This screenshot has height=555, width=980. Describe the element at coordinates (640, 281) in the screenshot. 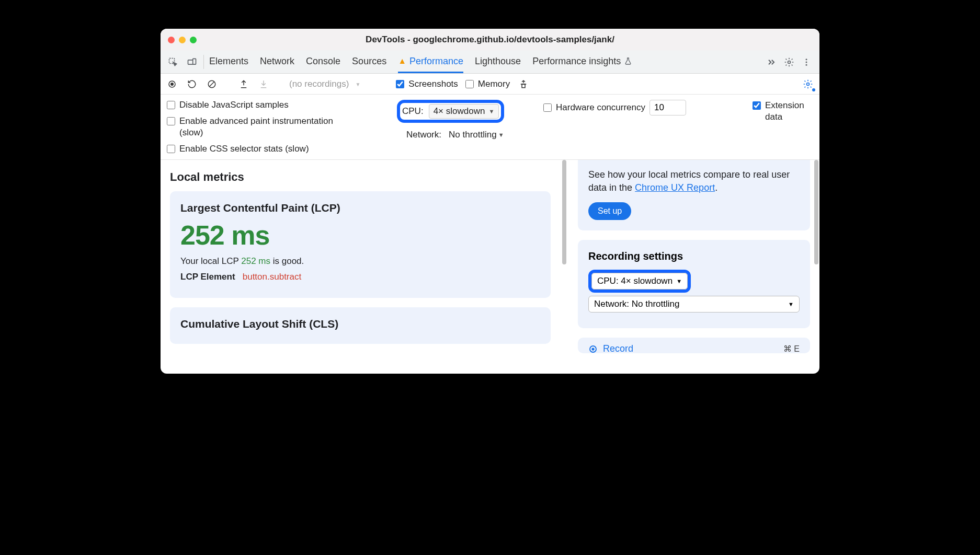

I see `recording-cpu-select: CPU: 4× slowdown` at that location.